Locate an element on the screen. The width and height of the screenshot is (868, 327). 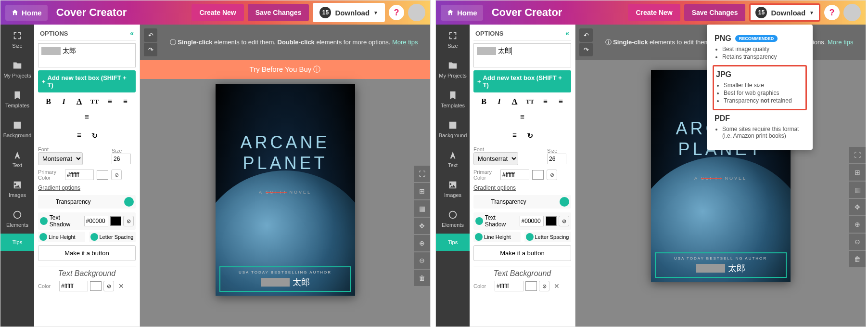
book-cover-canvas: ARCANEPLANET A SCI-FI NOVEL USA TODAY BE… is located at coordinates (285, 190).